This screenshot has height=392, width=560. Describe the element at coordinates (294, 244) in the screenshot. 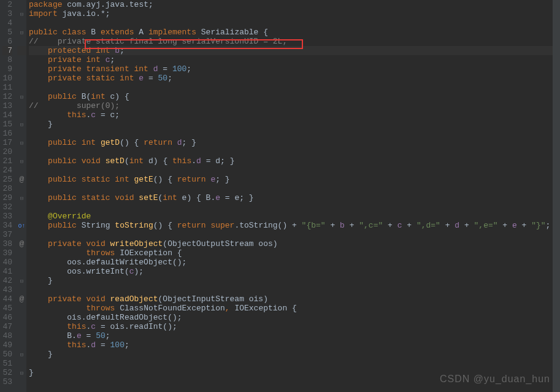

I see `code-line: private void writeObject(ObjectOutputStr…` at that location.